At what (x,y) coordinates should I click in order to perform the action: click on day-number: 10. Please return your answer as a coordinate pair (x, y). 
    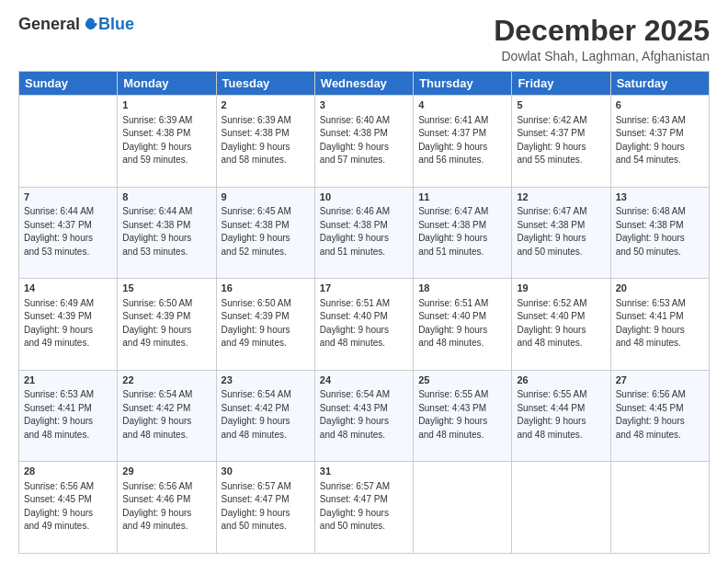
    Looking at the image, I should click on (364, 197).